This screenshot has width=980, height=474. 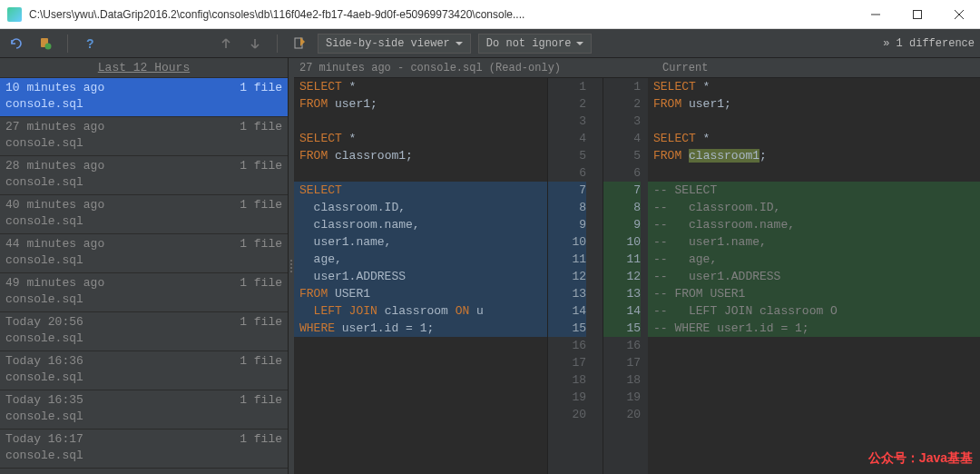 What do you see at coordinates (535, 44) in the screenshot?
I see `ignore-mode-dropdown: Do not ignore` at bounding box center [535, 44].